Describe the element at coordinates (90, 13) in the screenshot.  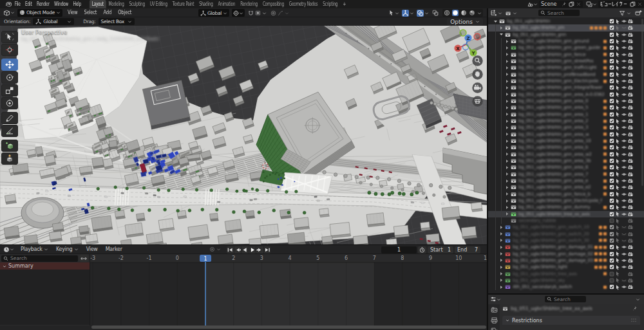
I see `viewport-menu-select: Select` at that location.